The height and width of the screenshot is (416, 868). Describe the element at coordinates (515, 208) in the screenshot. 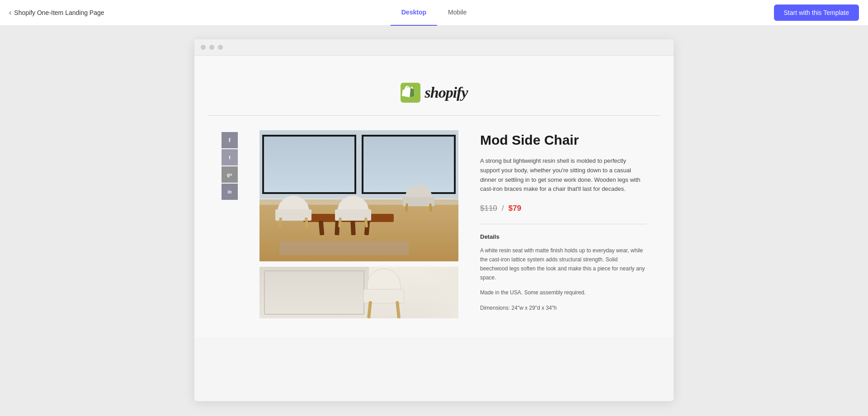

I see `price-sale: $79` at that location.